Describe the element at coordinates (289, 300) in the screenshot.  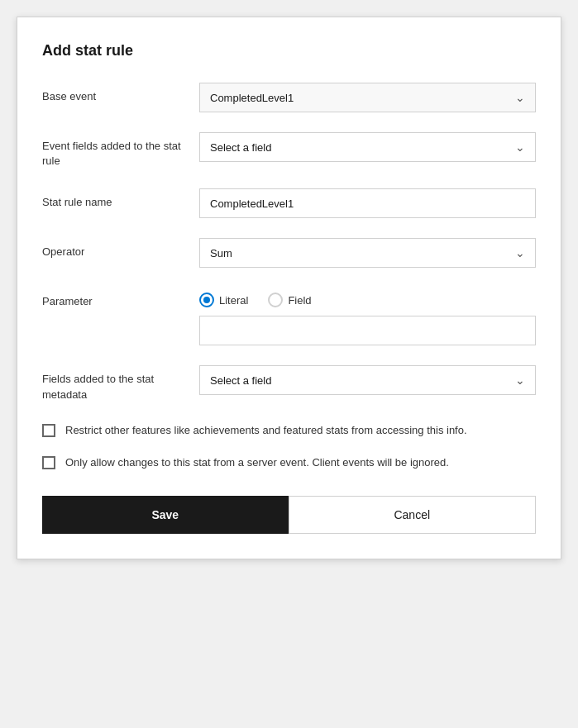
I see `parameter-field-option: Field` at that location.